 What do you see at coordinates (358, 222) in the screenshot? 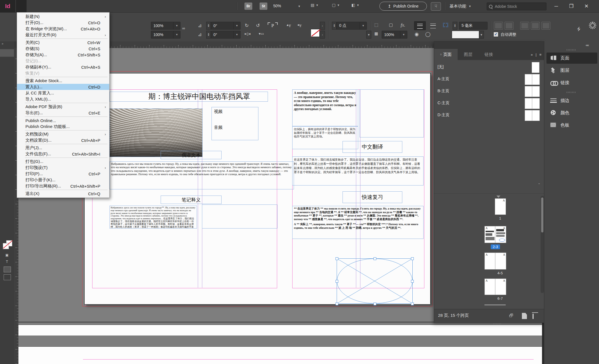
I see `mixed-review-frame: ** 在这里养足了体力 ** мы пошли гулять по городу…` at bounding box center [358, 222].